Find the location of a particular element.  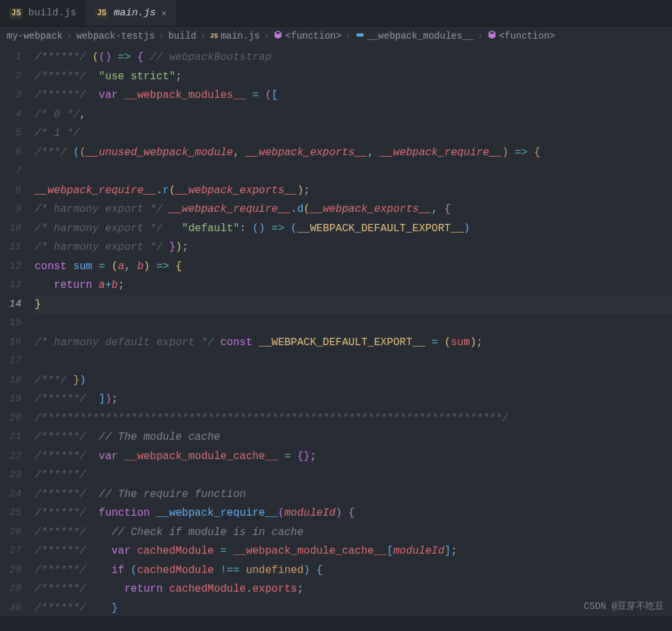

line-number: 9 is located at coordinates (15, 209).